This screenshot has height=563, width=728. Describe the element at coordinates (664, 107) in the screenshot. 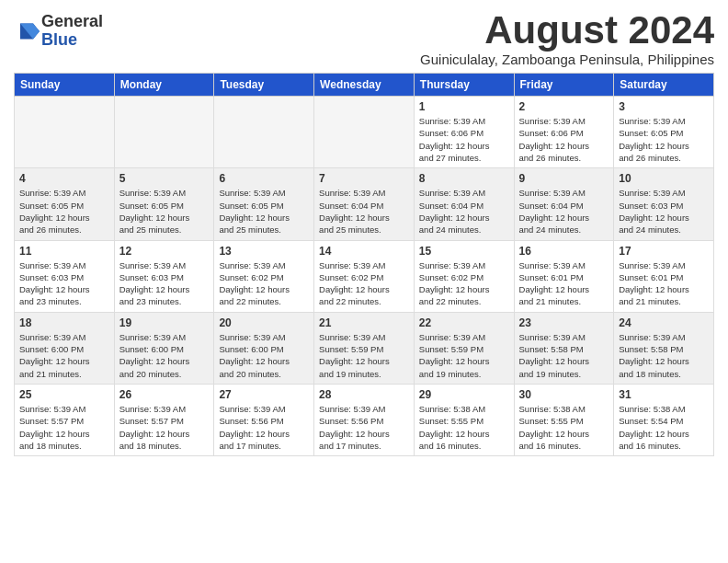

I see `day-number: 3` at that location.